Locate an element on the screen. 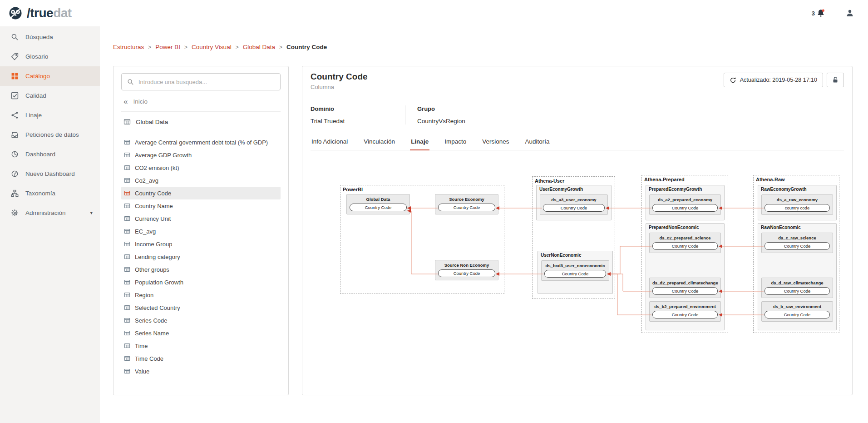 The width and height of the screenshot is (868, 423). sidebar-item-taxonomia: Taxonomía is located at coordinates (50, 194).